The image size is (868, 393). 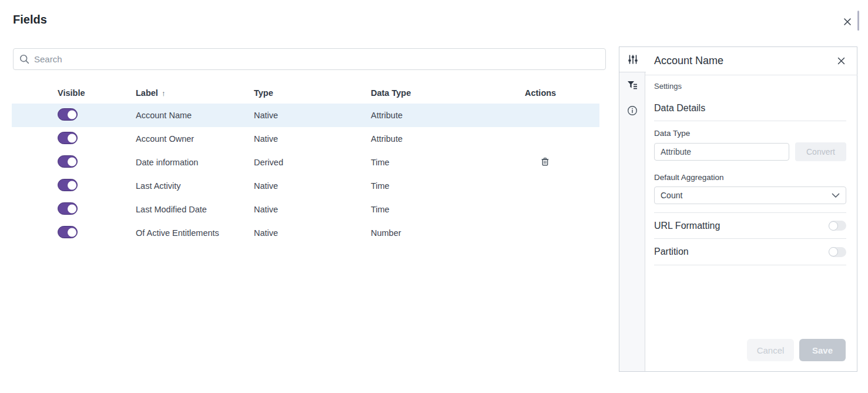 I want to click on default-aggregation-label: Default Aggregation, so click(x=750, y=178).